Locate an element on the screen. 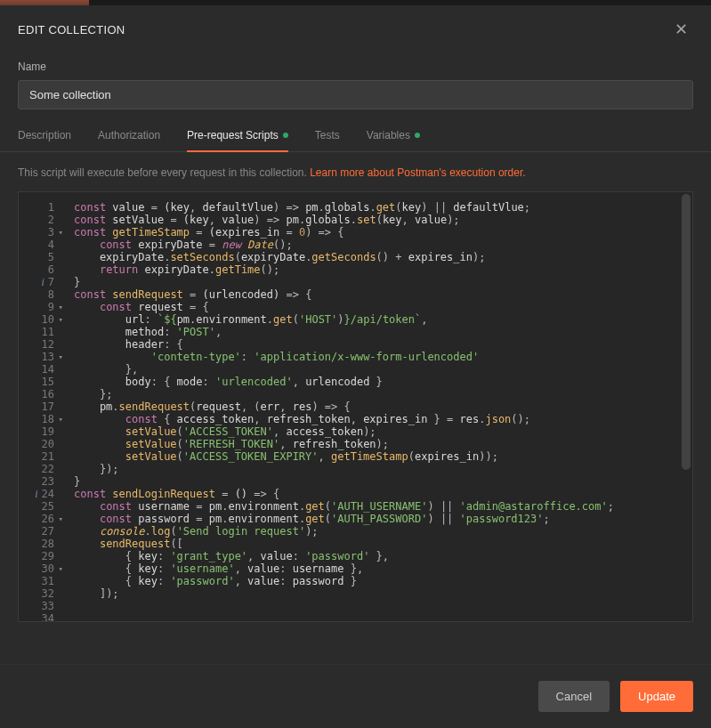  line-number: 25 is located at coordinates (48, 506).